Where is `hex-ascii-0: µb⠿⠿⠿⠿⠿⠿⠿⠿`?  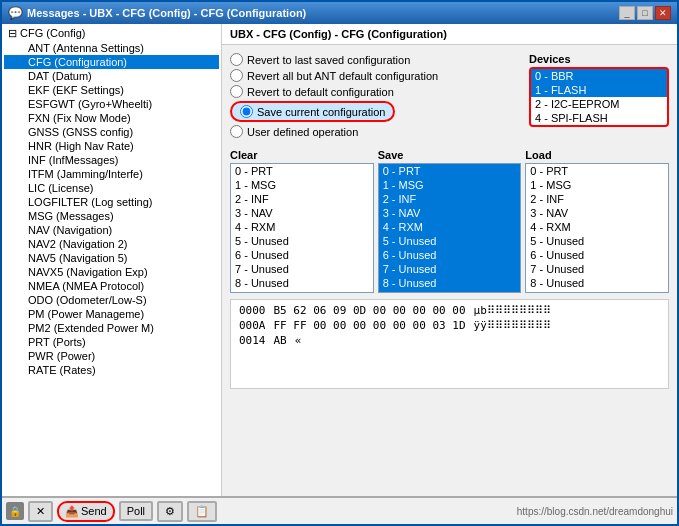
hex-ascii-0: µb⠿⠿⠿⠿⠿⠿⠿⠿ is located at coordinates (512, 310).